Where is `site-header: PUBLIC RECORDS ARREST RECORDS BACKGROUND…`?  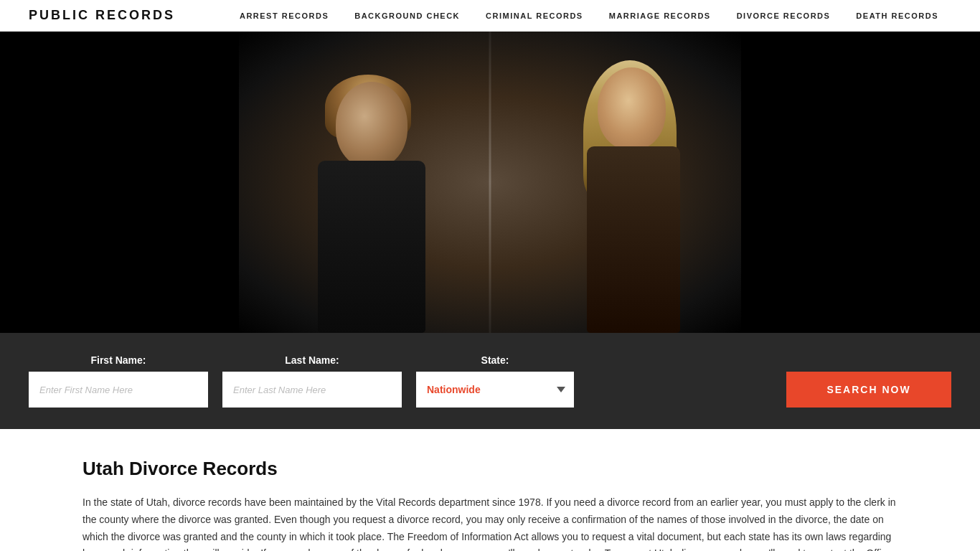
site-header: PUBLIC RECORDS ARREST RECORDS BACKGROUND… is located at coordinates (490, 16).